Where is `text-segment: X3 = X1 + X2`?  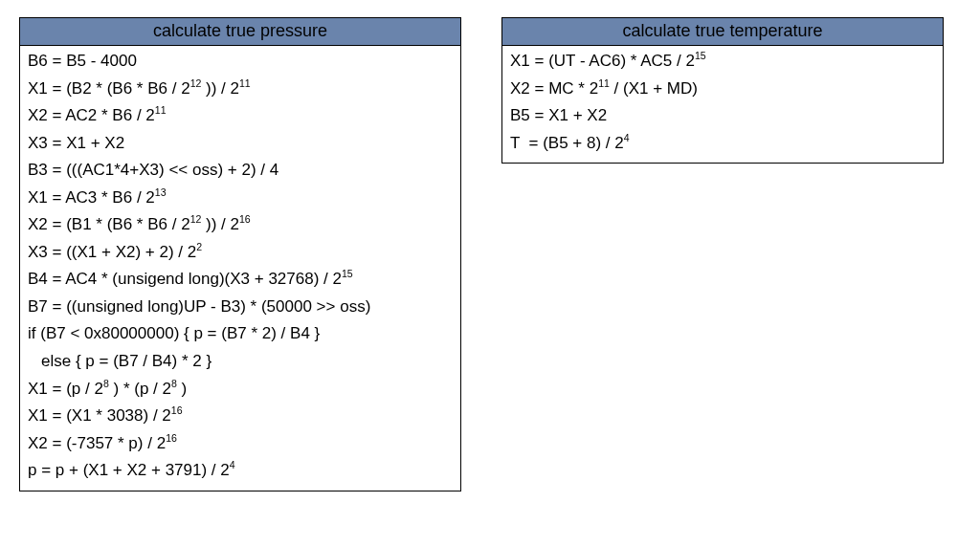 text-segment: X3 = X1 + X2 is located at coordinates (77, 143).